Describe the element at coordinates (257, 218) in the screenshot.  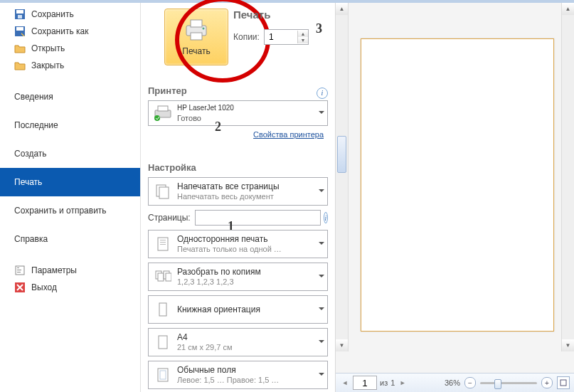
I see `pages-input` at that location.